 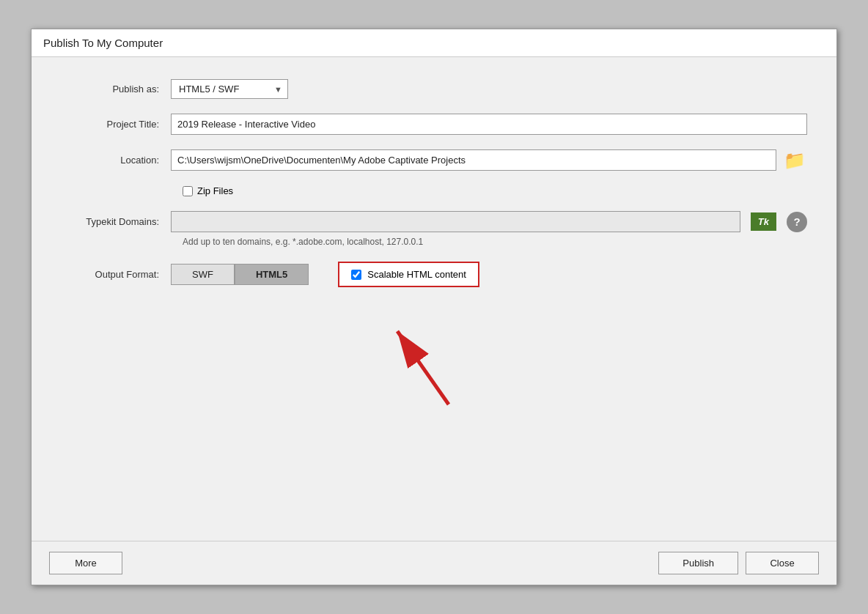 What do you see at coordinates (489, 125) in the screenshot?
I see `project-title-control` at bounding box center [489, 125].